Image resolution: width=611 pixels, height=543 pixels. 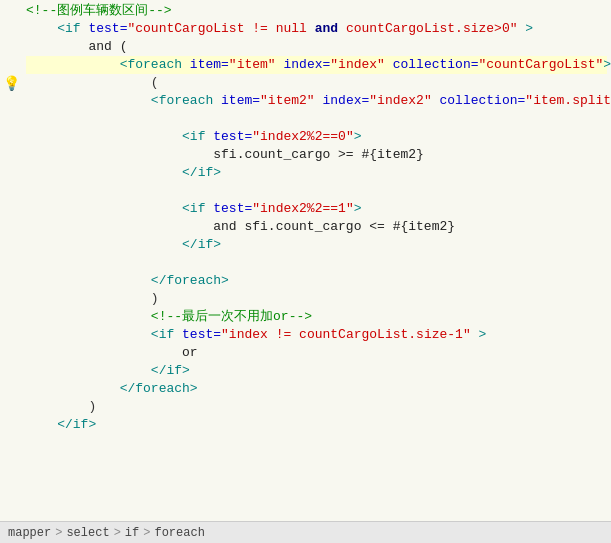 I want to click on tag-close: >, so click(x=526, y=29).